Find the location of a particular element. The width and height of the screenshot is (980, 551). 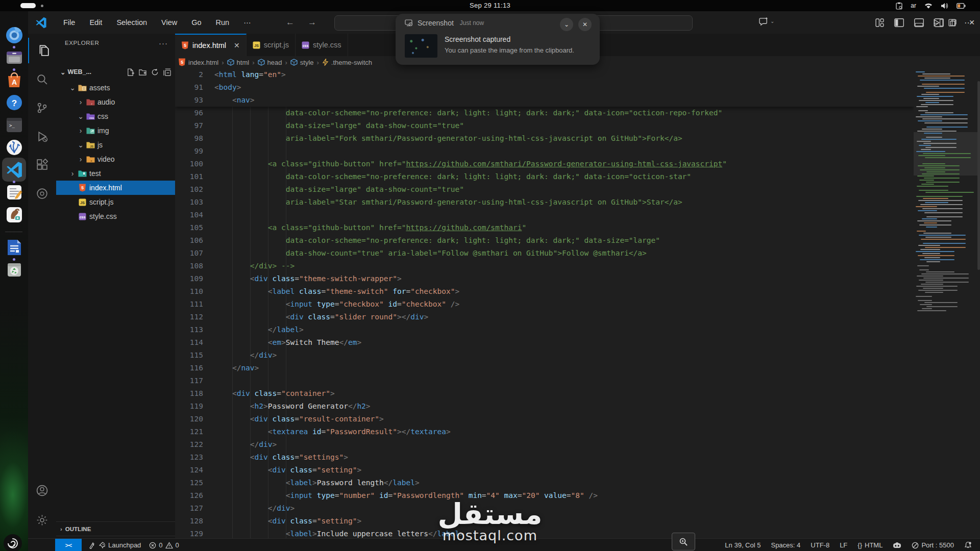

menu-edit: Edit is located at coordinates (96, 22).